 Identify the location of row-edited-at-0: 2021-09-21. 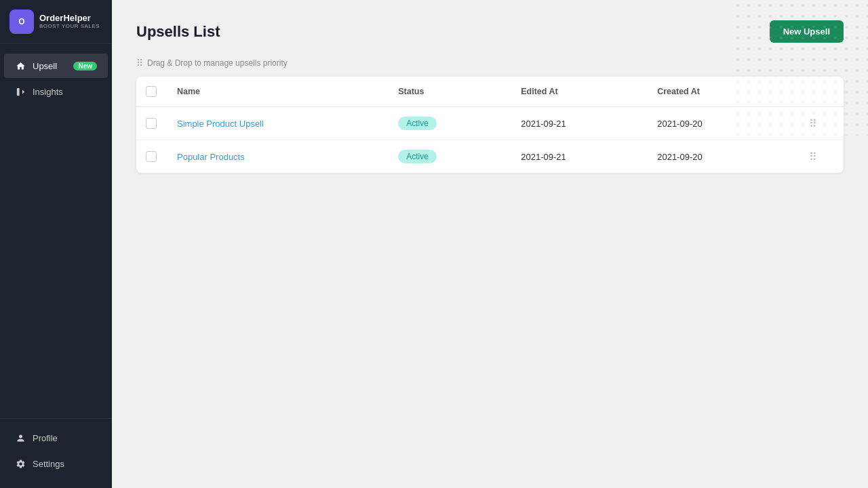
(544, 123).